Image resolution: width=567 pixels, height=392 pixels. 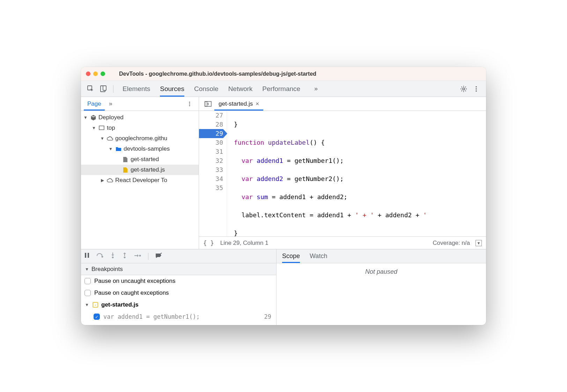 I want to click on tab-console: Console, so click(x=206, y=89).